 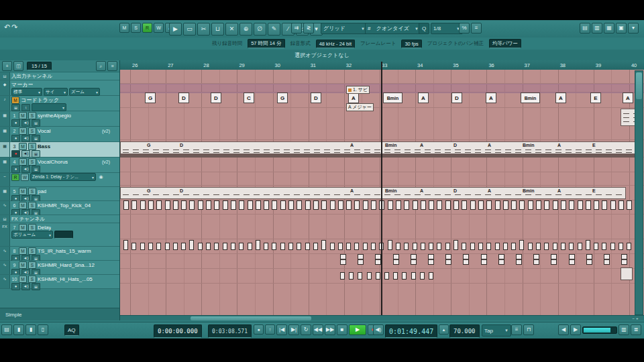 I want to click on chord-event-d: D, so click(x=457, y=98).